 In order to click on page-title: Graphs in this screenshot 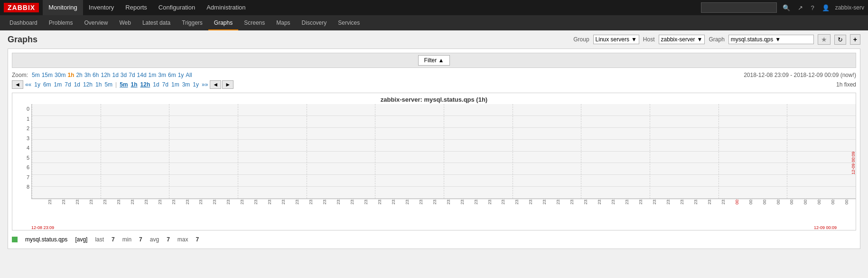, I will do `click(23, 40)`.